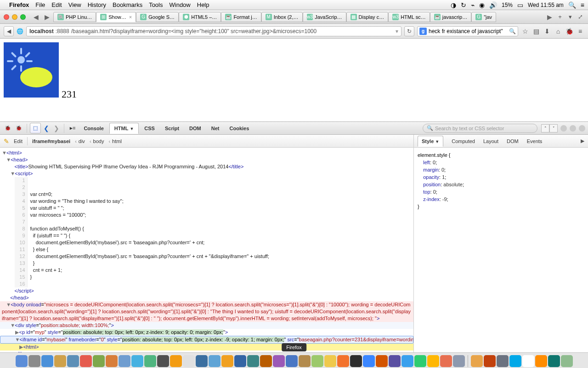 The image size is (588, 368). What do you see at coordinates (572, 5) in the screenshot?
I see `spotlight-icon: 🔍` at bounding box center [572, 5].